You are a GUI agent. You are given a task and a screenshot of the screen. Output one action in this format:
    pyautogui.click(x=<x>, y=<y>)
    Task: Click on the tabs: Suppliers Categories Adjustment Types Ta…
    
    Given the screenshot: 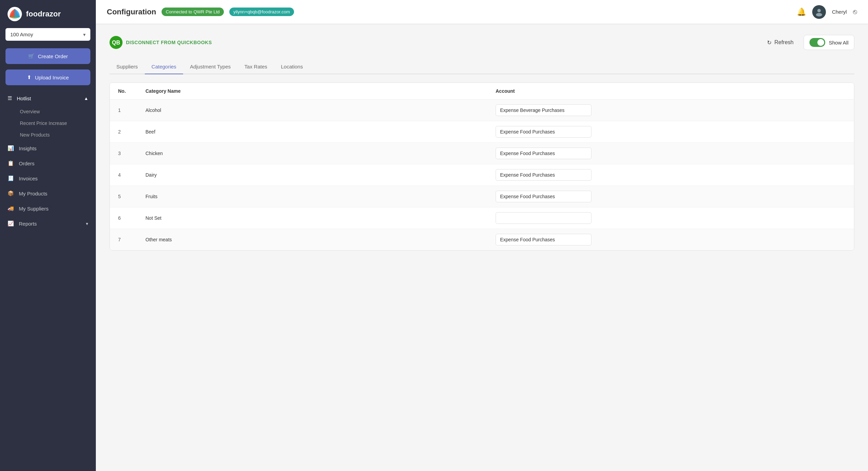 What is the action you would take?
    pyautogui.click(x=482, y=67)
    